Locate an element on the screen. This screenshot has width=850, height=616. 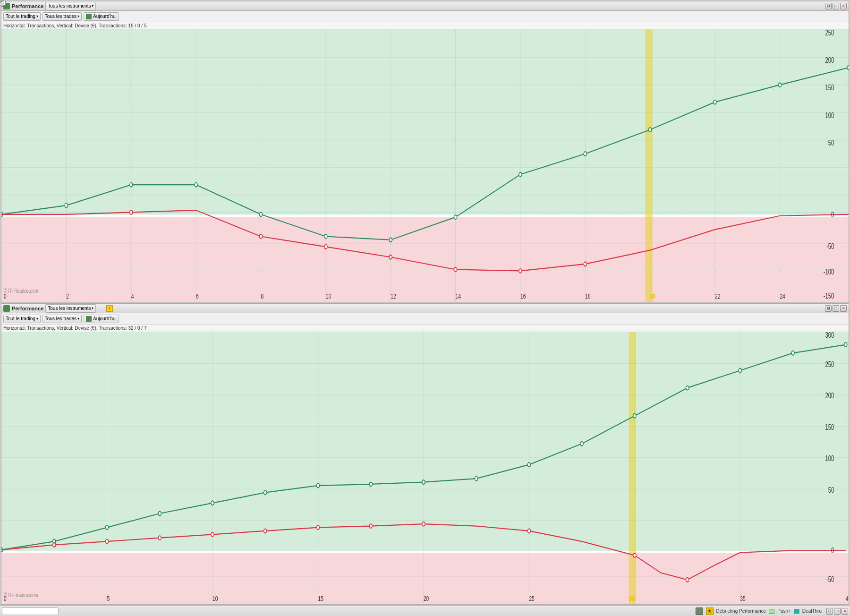
date-btn-1: Aujourd'hui is located at coordinates (101, 17).